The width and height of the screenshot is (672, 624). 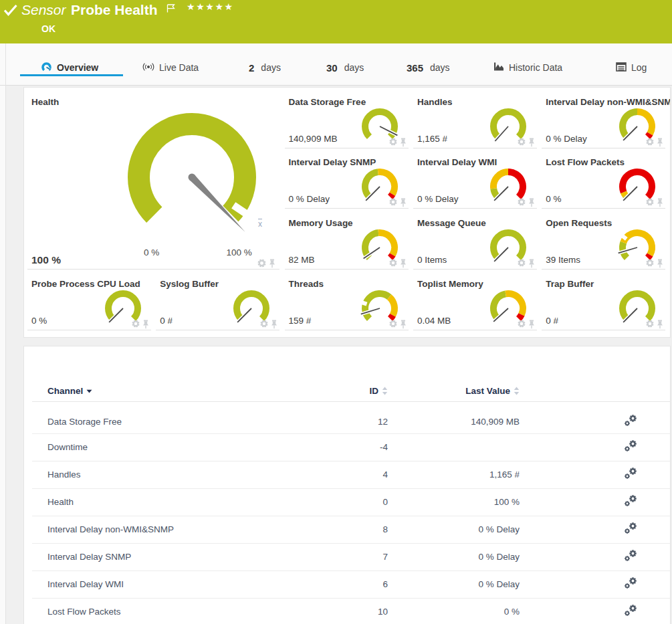 What do you see at coordinates (176, 585) in the screenshot?
I see `channel-name: Interval Delay WMI` at bounding box center [176, 585].